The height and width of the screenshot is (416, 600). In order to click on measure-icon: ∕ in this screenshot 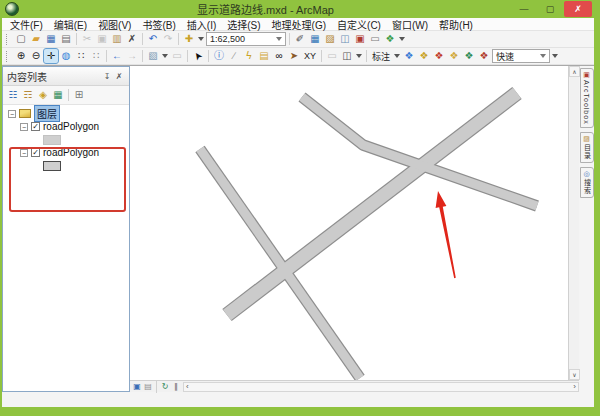, I will do `click(234, 56)`.